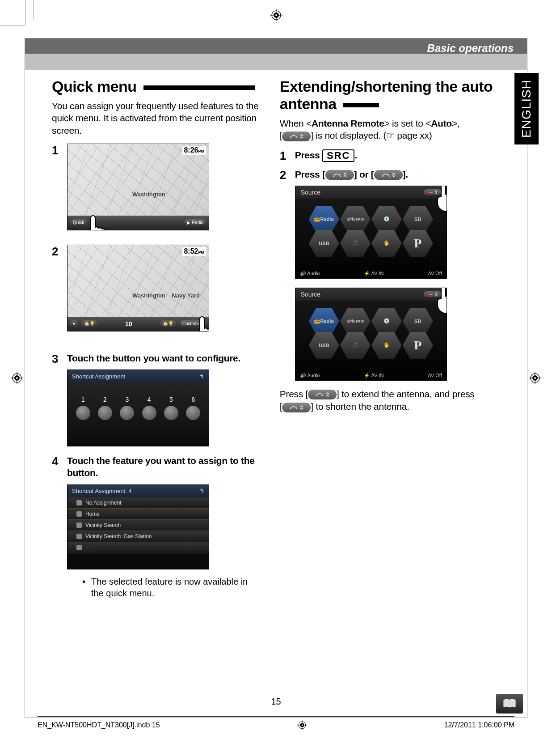 This screenshot has width=552, height=756. Describe the element at coordinates (398, 156) in the screenshot. I see `step-1-text: Press SRC.` at that location.